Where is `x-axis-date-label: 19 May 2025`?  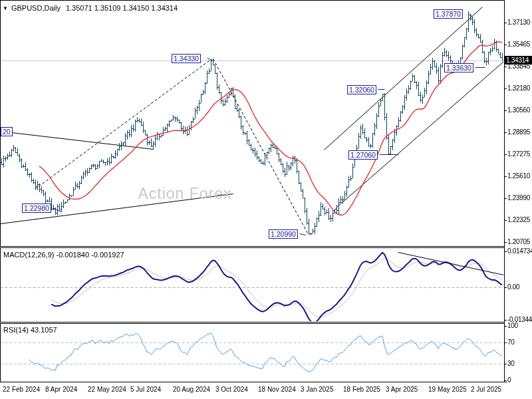
x-axis-date-label: 19 May 2025 is located at coordinates (448, 390).